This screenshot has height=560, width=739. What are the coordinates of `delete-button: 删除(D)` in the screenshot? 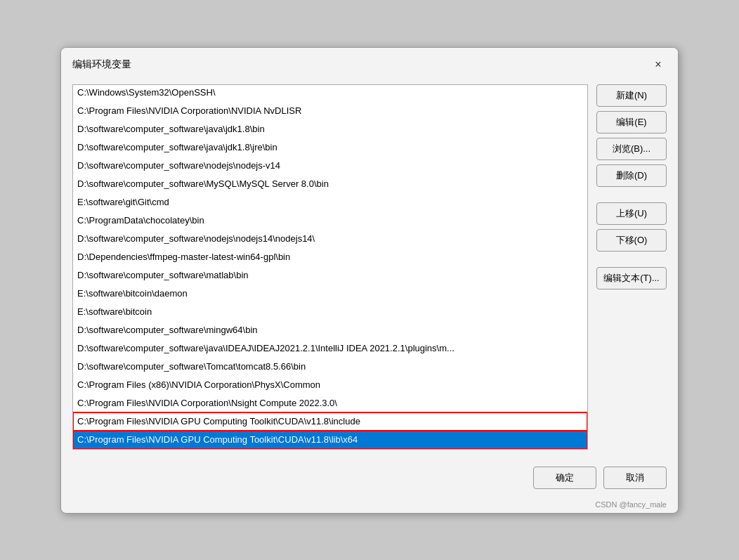 It's located at (632, 176).